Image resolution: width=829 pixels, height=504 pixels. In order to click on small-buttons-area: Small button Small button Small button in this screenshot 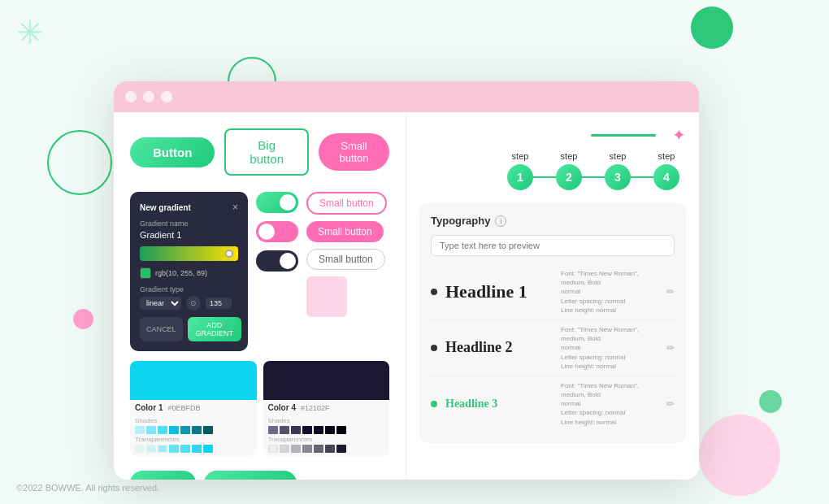, I will do `click(346, 254)`.